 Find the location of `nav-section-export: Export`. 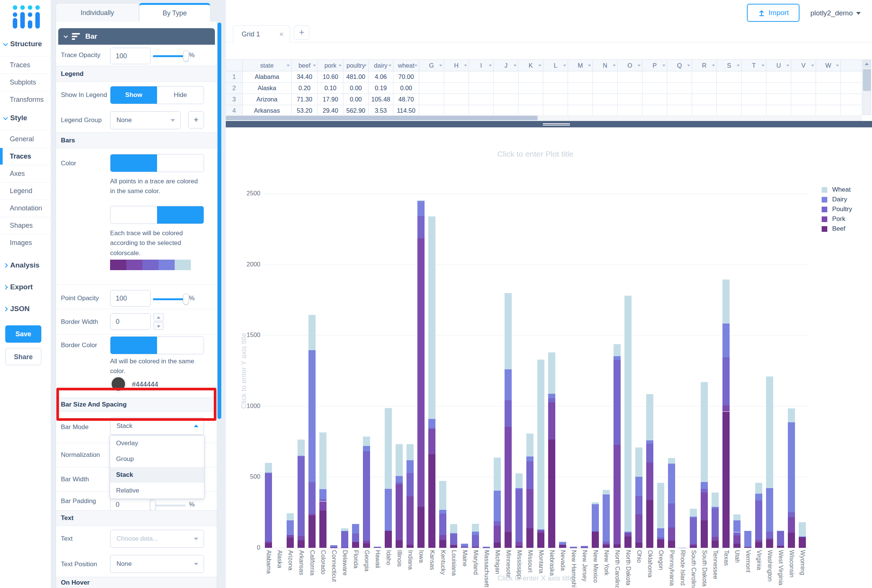

nav-section-export: Export is located at coordinates (18, 287).